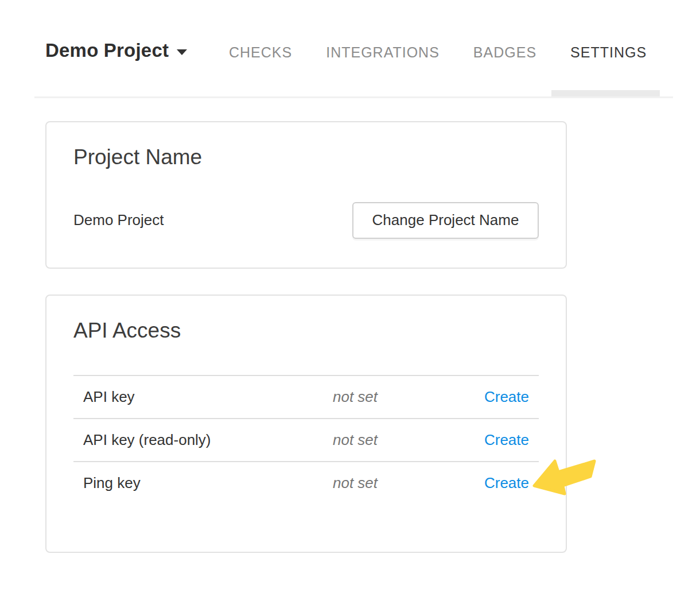  I want to click on ping-key-create-link: Create, so click(507, 483).